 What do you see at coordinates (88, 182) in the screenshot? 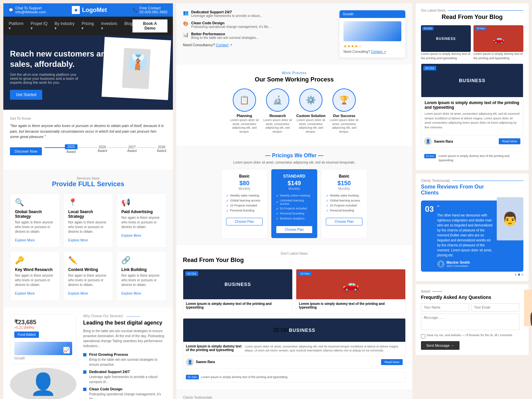
I see `services-header: Services Here Provide FULL Services` at bounding box center [88, 182].